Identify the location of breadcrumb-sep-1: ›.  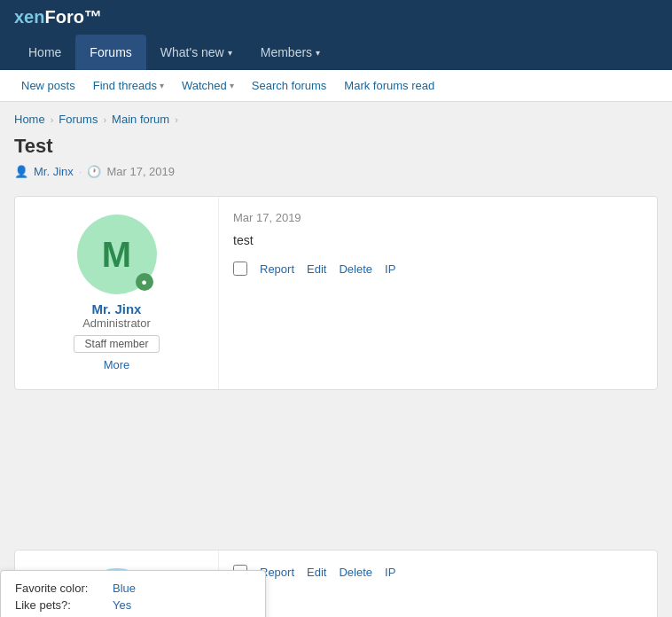
(52, 120).